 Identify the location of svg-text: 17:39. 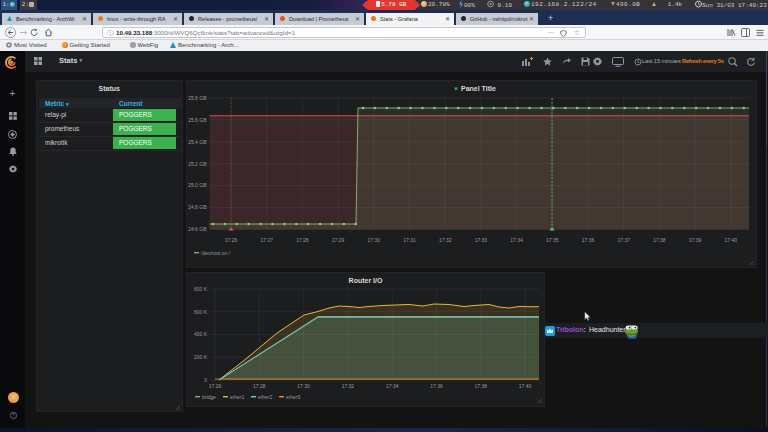
(696, 240).